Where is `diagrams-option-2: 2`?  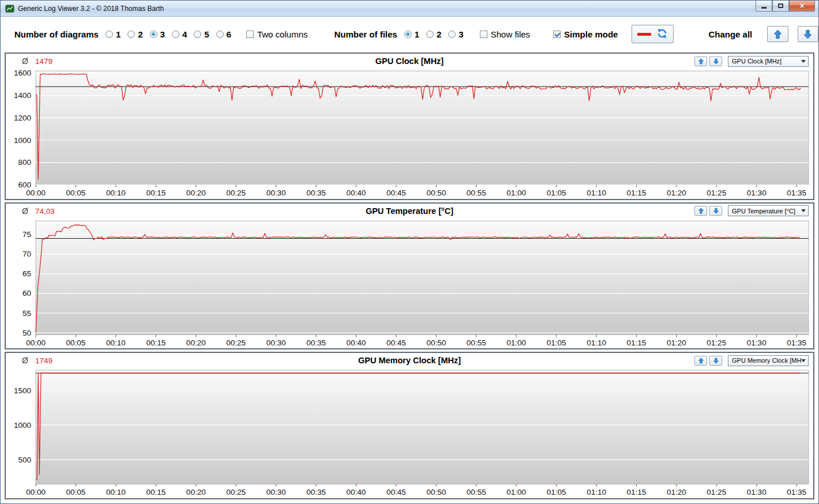
diagrams-option-2: 2 is located at coordinates (135, 35).